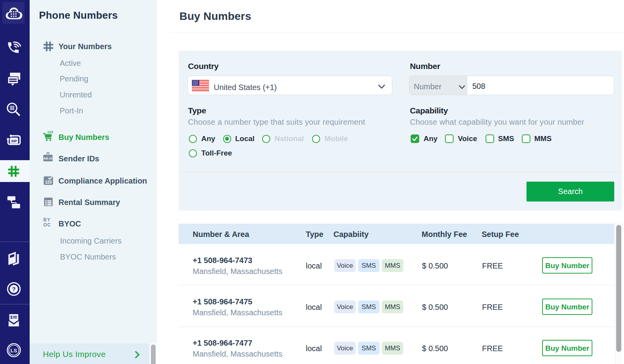 The width and height of the screenshot is (624, 364). What do you see at coordinates (48, 158) in the screenshot?
I see `svg-text: AB-12` at bounding box center [48, 158].